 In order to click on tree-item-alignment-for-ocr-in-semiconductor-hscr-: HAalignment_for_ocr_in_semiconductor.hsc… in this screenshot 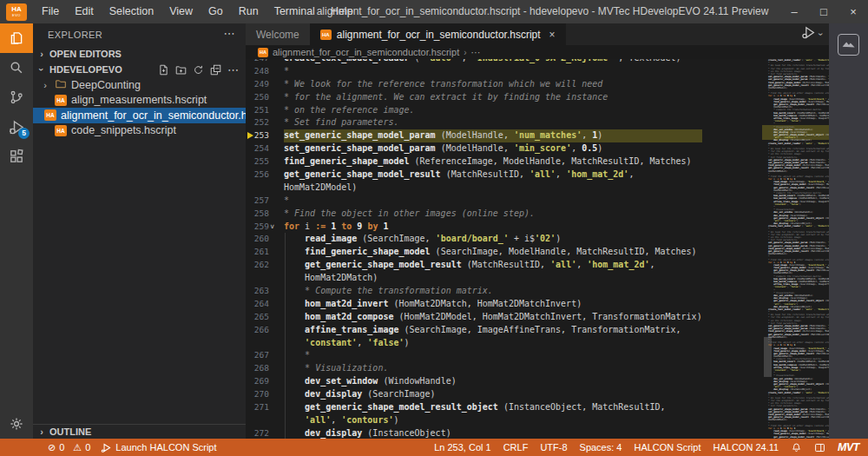, I will do `click(139, 116)`.